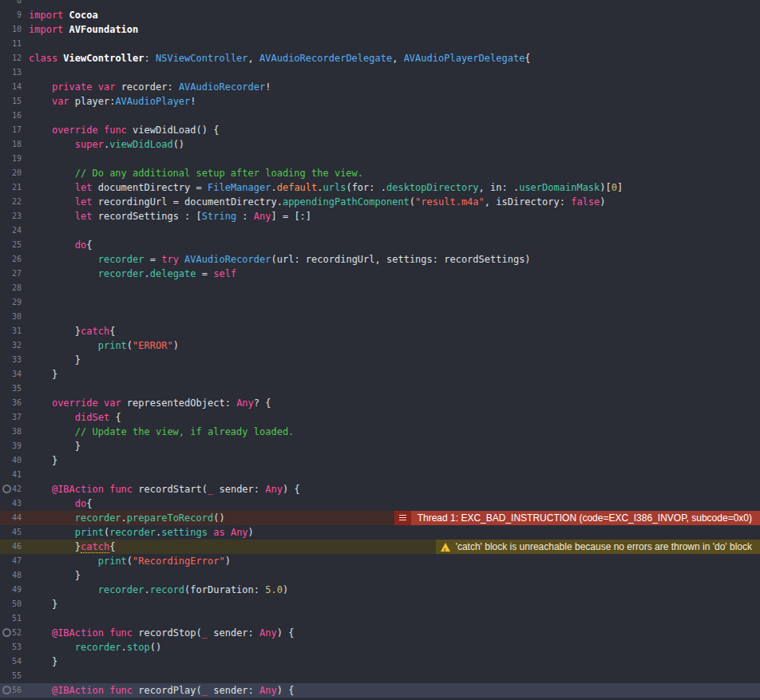 This screenshot has width=760, height=700. Describe the element at coordinates (380, 44) in the screenshot. I see `code-line: 11` at that location.